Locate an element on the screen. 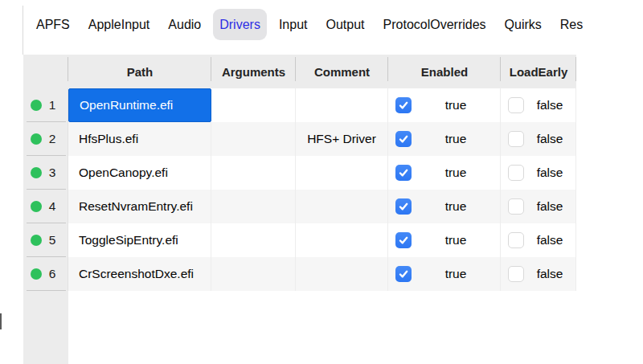 This screenshot has height=364, width=643. path-value: ToggleSipEntry.efi is located at coordinates (129, 240).